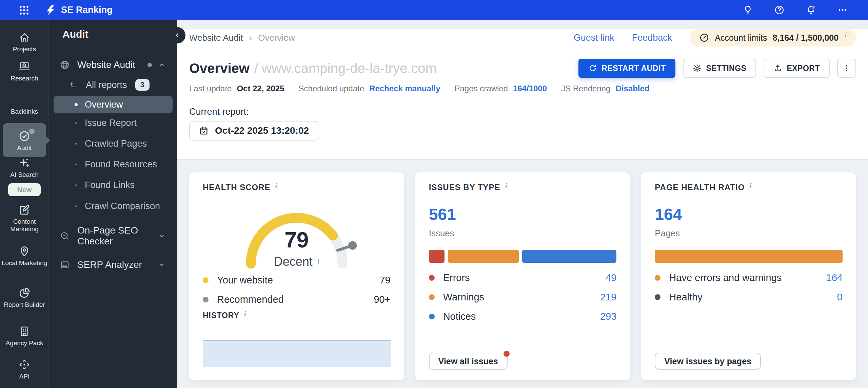  Describe the element at coordinates (611, 278) in the screenshot. I see `legend-value: 49` at that location.